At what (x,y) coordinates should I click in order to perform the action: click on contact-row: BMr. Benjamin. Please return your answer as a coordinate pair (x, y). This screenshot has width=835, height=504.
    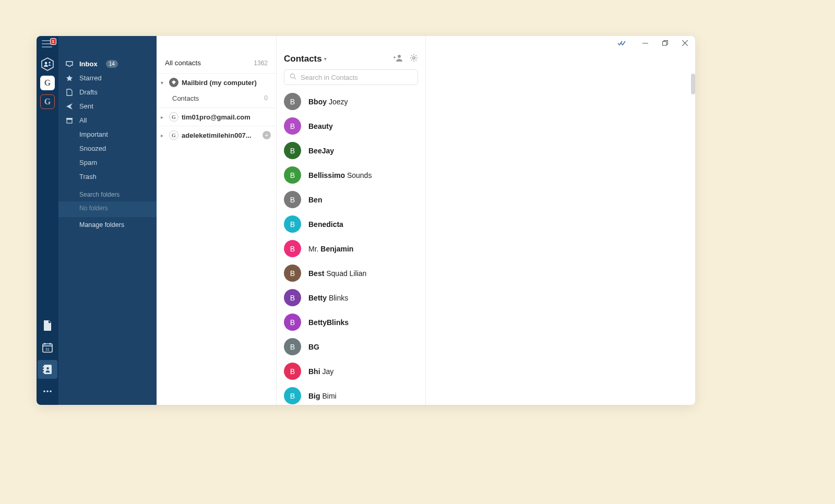
    Looking at the image, I should click on (354, 248).